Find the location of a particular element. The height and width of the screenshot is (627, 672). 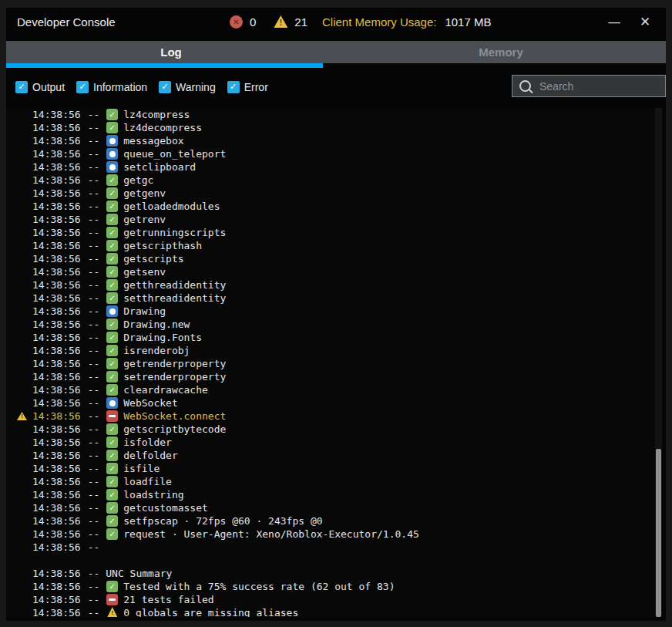

output-checkbox is located at coordinates (22, 87).